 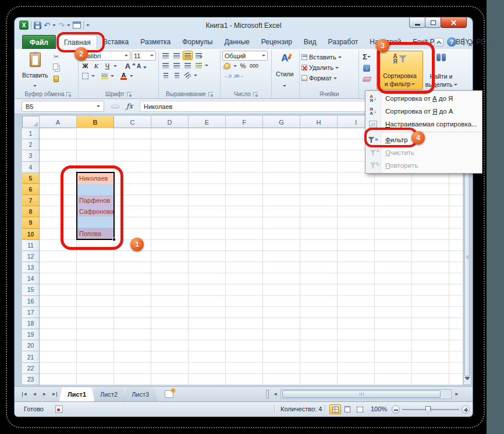 I want to click on fill-color-dropdown-icon, so click(x=112, y=77).